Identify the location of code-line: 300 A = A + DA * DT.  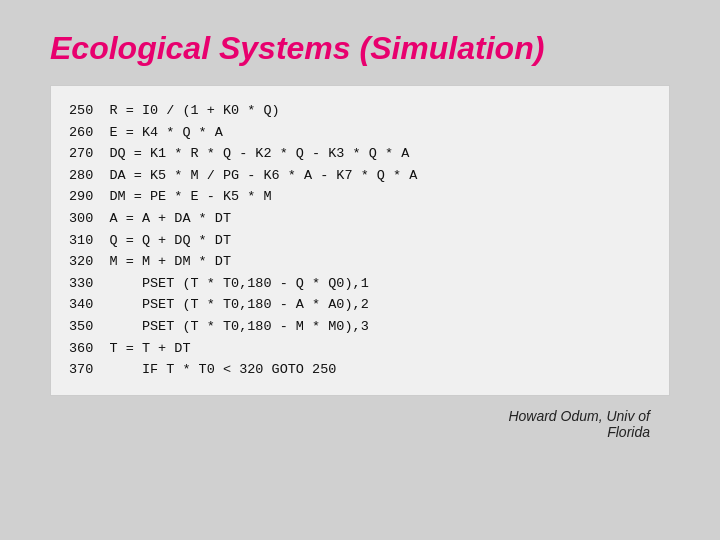
(360, 219).